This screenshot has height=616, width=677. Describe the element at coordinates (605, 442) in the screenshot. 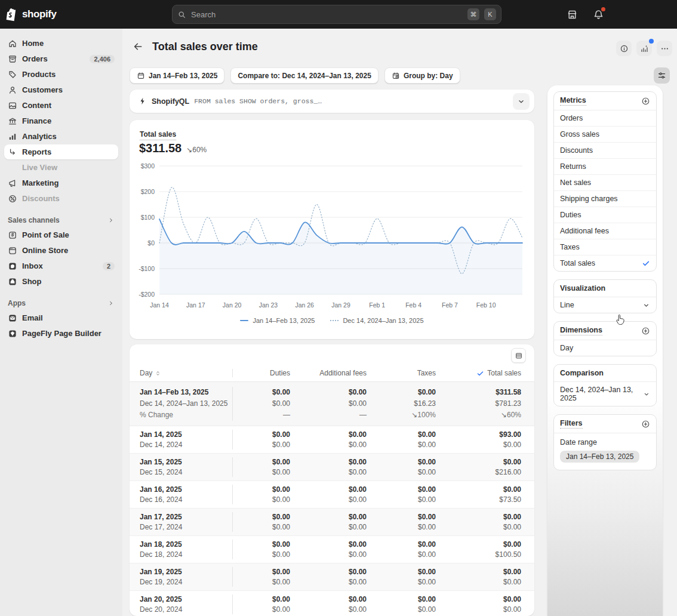

I see `filter-field-label: Date range` at that location.